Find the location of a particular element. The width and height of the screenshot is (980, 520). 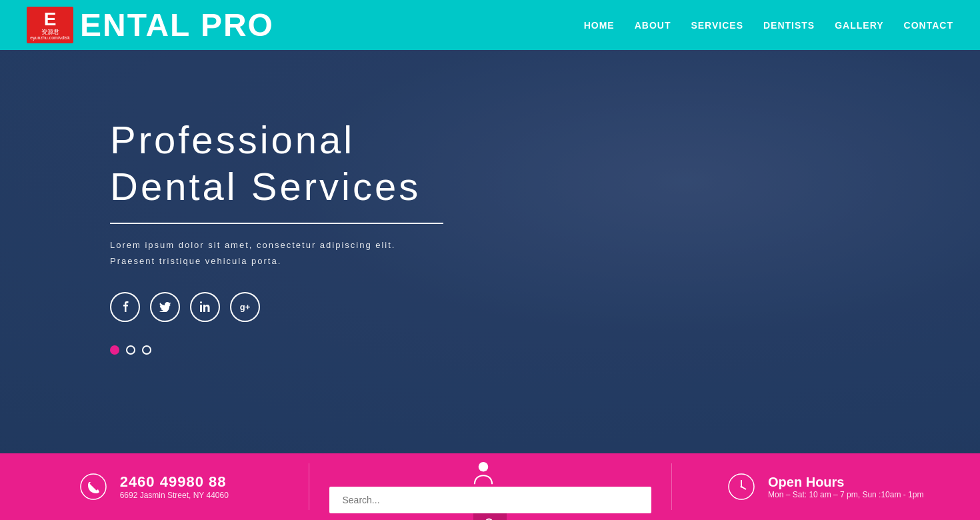

phone-section: 2460 49980 88 6692 Jasmin Street, NY 440… is located at coordinates (155, 487).